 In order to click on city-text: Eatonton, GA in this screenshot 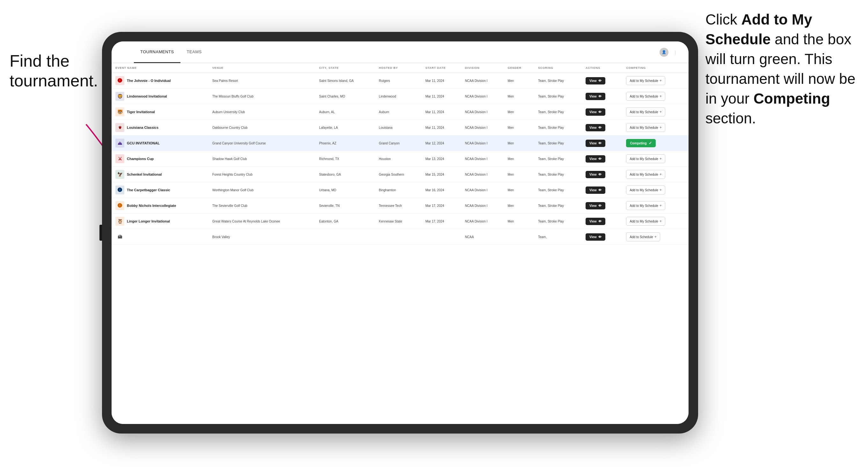, I will do `click(329, 221)`.